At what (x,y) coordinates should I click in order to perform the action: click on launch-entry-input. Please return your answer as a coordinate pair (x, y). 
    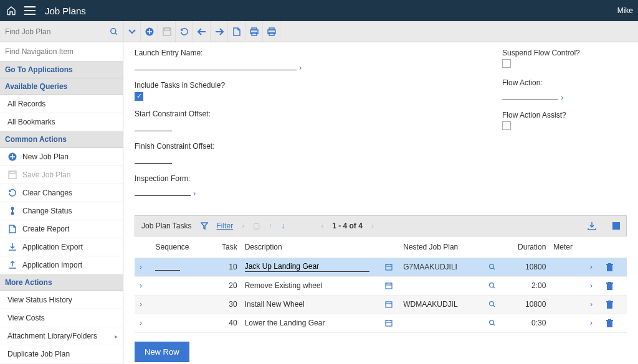
    Looking at the image, I should click on (216, 65).